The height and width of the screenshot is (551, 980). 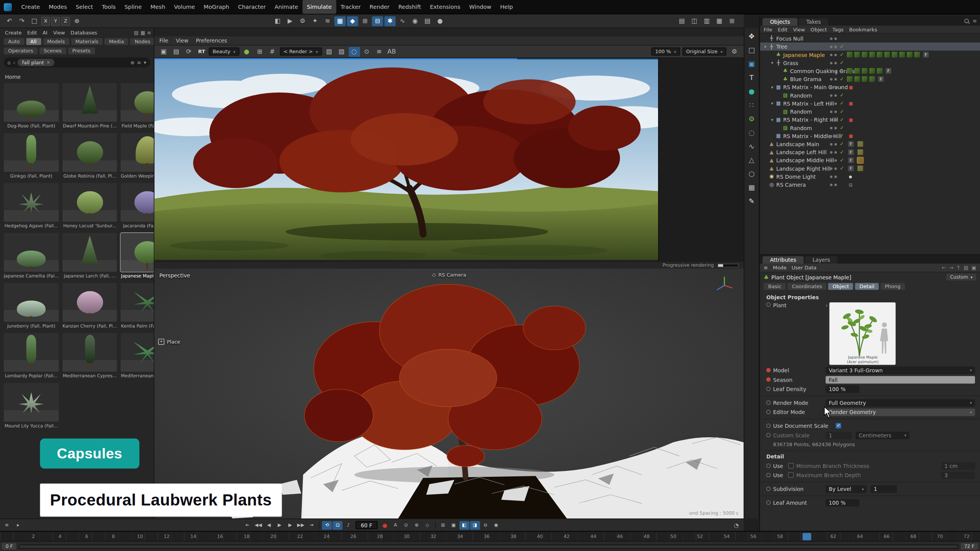 What do you see at coordinates (540, 536) in the screenshot?
I see `ruler-frame-label: 40` at bounding box center [540, 536].